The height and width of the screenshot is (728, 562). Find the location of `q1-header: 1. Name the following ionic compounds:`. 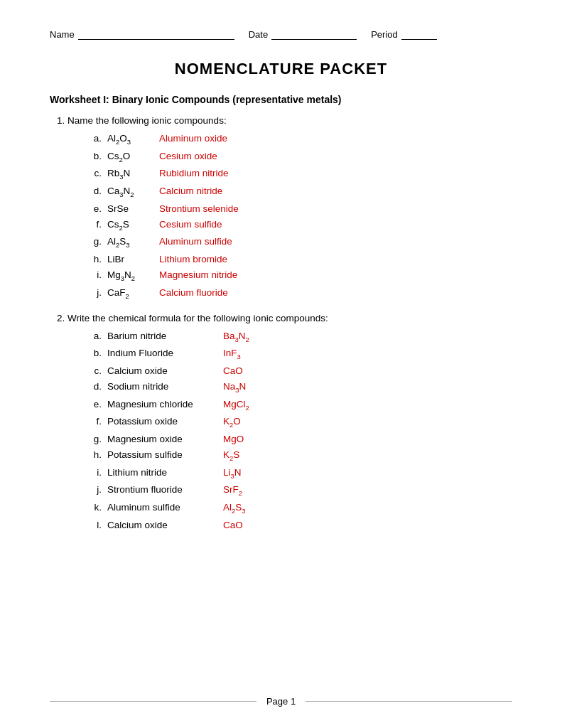

q1-header: 1. Name the following ionic compounds: is located at coordinates (284, 121).